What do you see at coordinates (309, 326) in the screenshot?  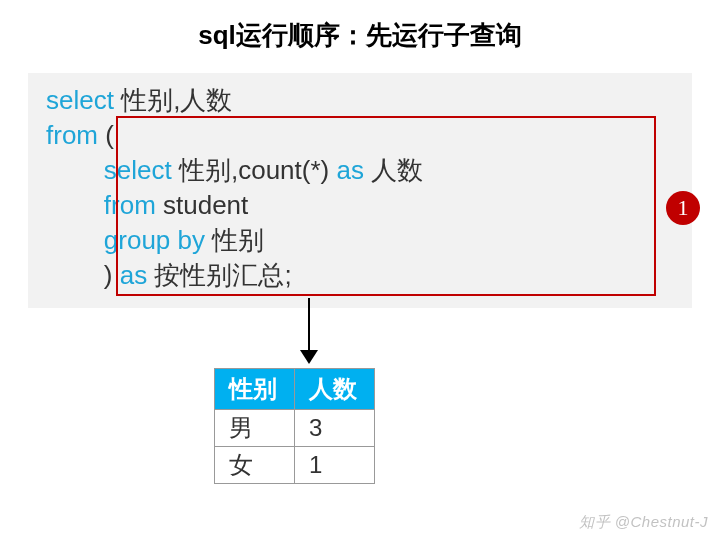 I see `arrow-line` at bounding box center [309, 326].